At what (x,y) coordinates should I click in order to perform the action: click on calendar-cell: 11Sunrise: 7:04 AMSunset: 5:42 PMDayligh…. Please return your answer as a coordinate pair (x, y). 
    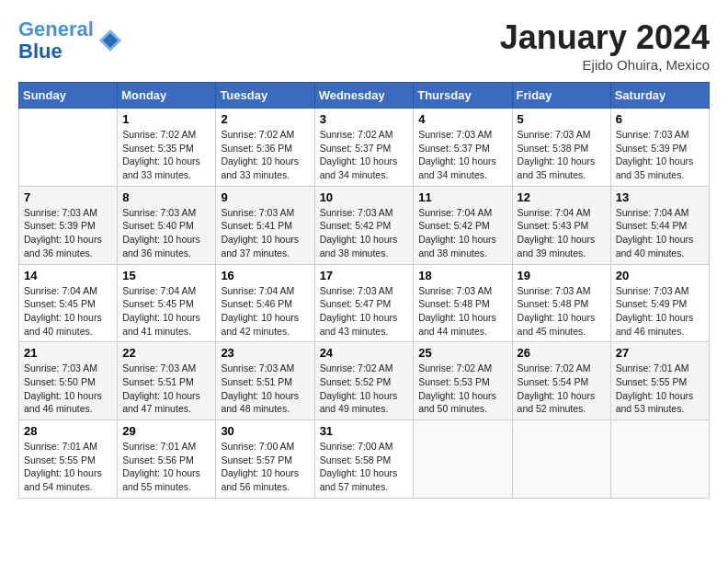
    Looking at the image, I should click on (463, 224).